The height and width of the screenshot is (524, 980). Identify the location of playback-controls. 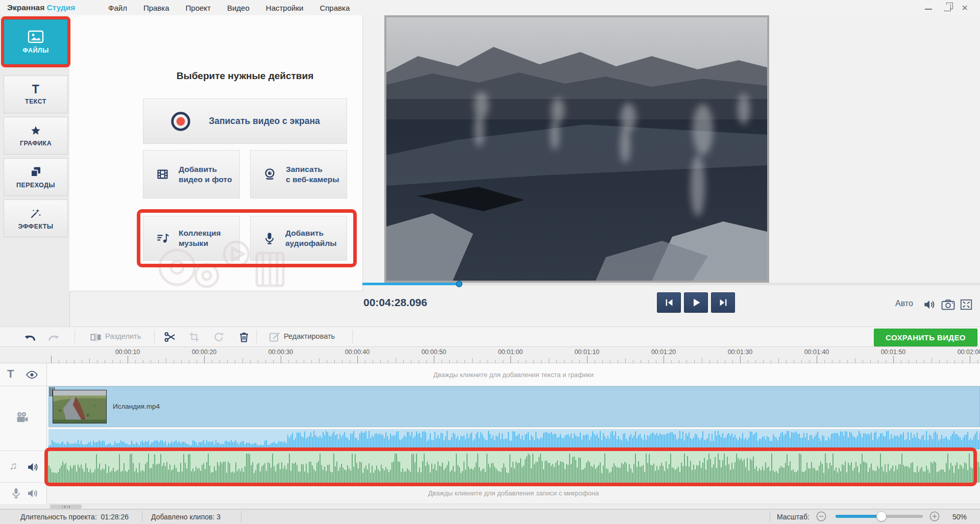
(696, 303).